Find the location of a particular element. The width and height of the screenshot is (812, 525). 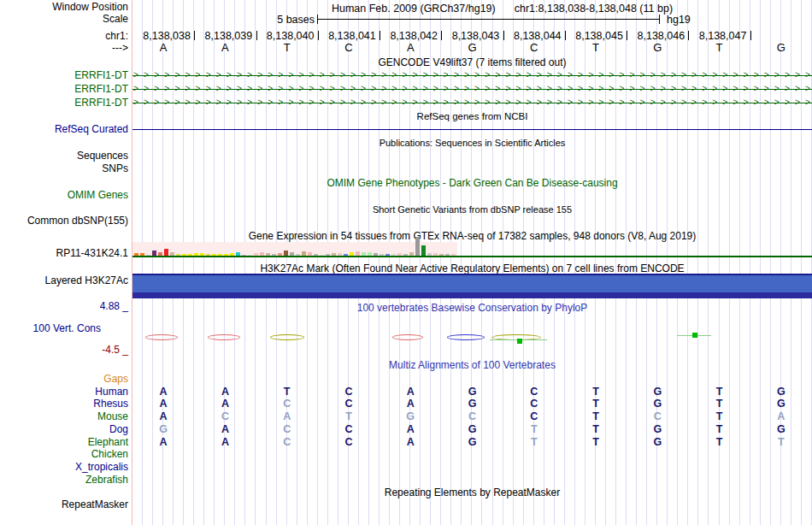

repeatmasker-label: RepeatMasker is located at coordinates (64, 504).